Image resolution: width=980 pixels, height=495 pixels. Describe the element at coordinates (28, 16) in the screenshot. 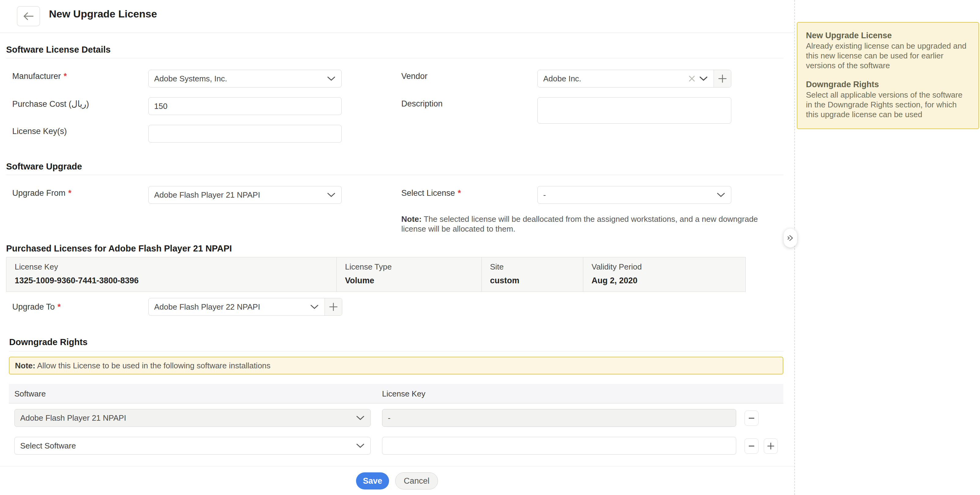

I see `back-button` at that location.